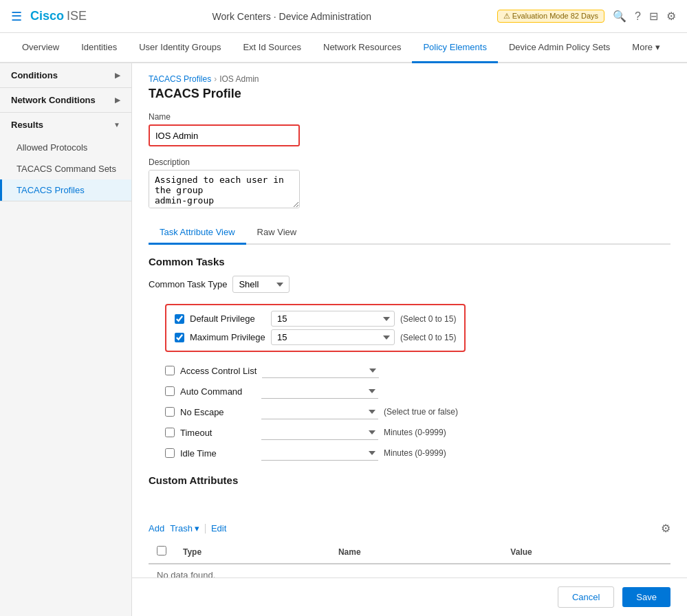 This screenshot has height=616, width=687. What do you see at coordinates (587, 16) in the screenshot?
I see `header-right: ⚠ Evaluation Mode 82 Days 🔍 ? ⊟ ⚙` at bounding box center [587, 16].